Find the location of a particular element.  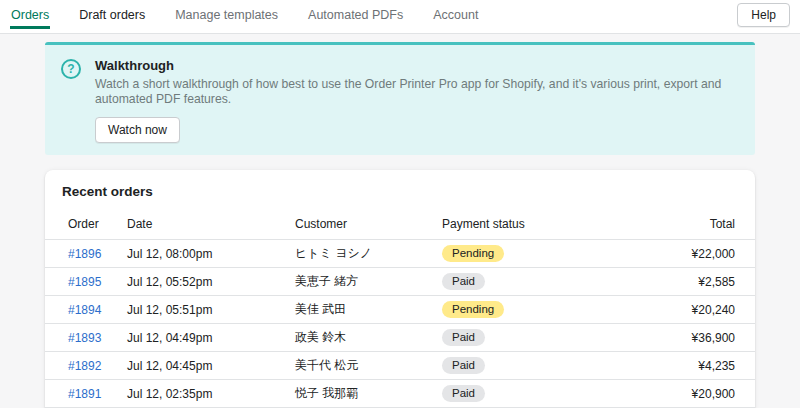

tab-account: Account is located at coordinates (456, 18).